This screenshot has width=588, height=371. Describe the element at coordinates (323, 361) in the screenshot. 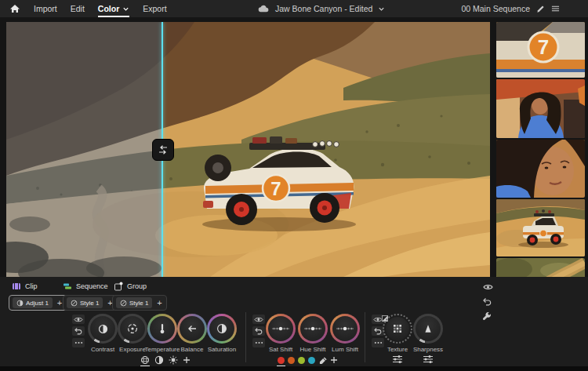

I see `eyedropper-icon` at that location.